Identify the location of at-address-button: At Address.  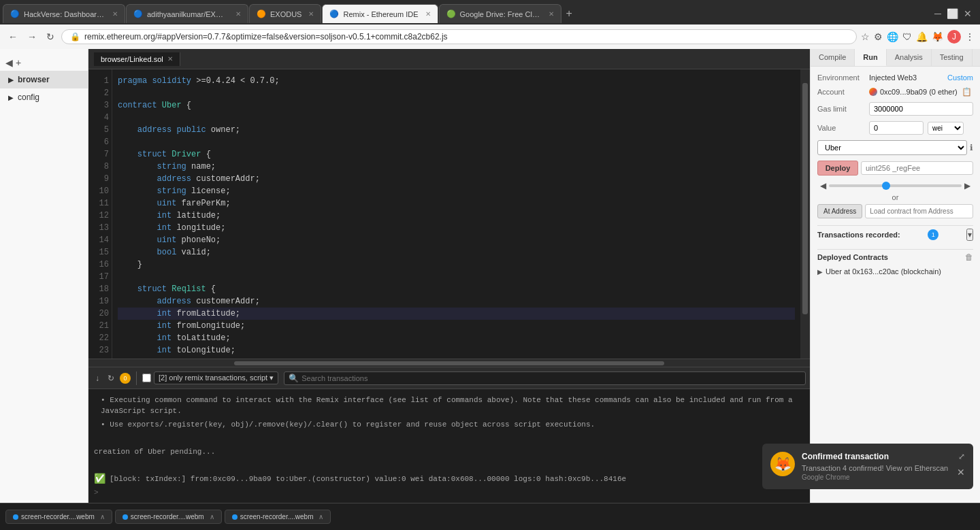
(840, 211).